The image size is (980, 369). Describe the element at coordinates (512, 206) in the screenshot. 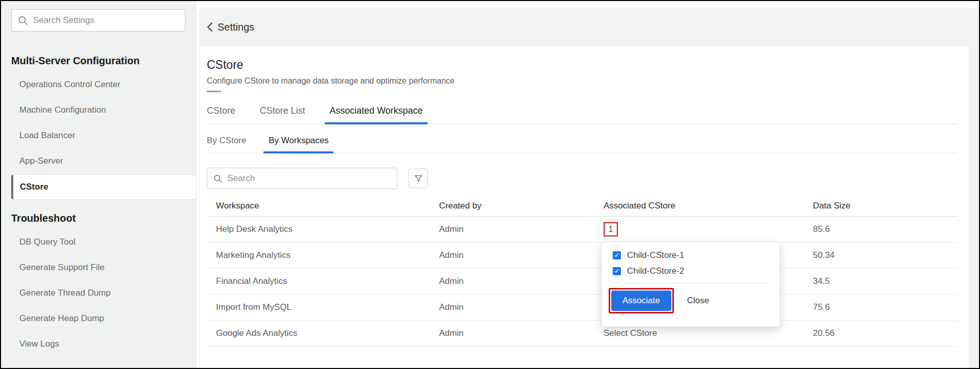

I see `col-header-created-by: Created by` at that location.